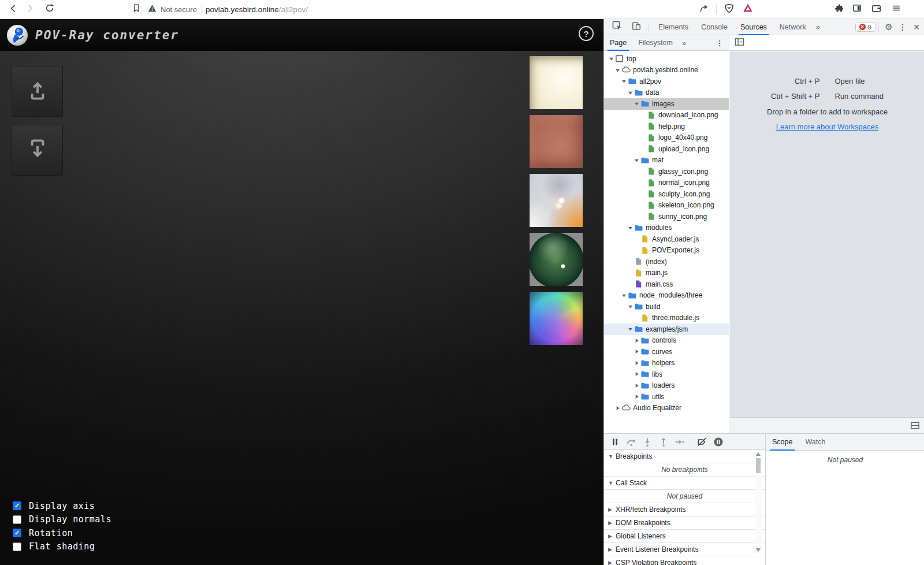  Describe the element at coordinates (827, 127) in the screenshot. I see `workspaces-link: Learn more about Workspaces` at that location.